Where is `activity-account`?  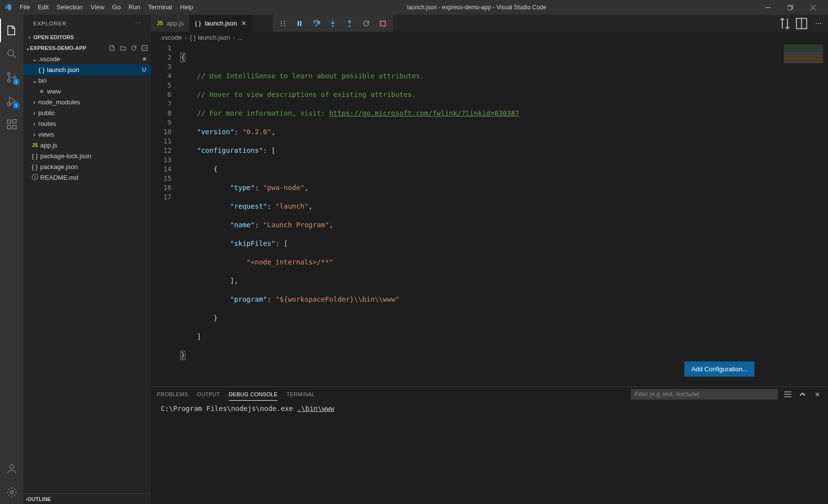 activity-account is located at coordinates (12, 469).